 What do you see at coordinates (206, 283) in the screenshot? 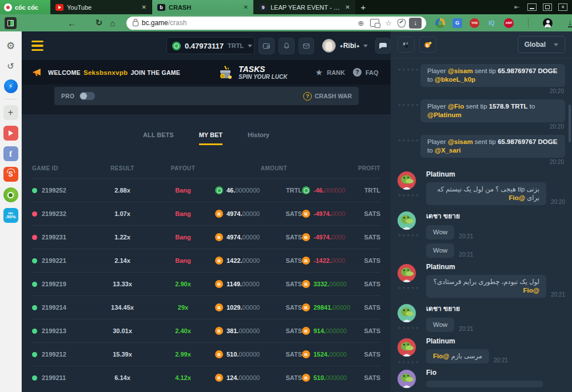
I see `table-row: 219921913.33x2.90xB1149.00000SATSB3332.0…` at bounding box center [206, 283].